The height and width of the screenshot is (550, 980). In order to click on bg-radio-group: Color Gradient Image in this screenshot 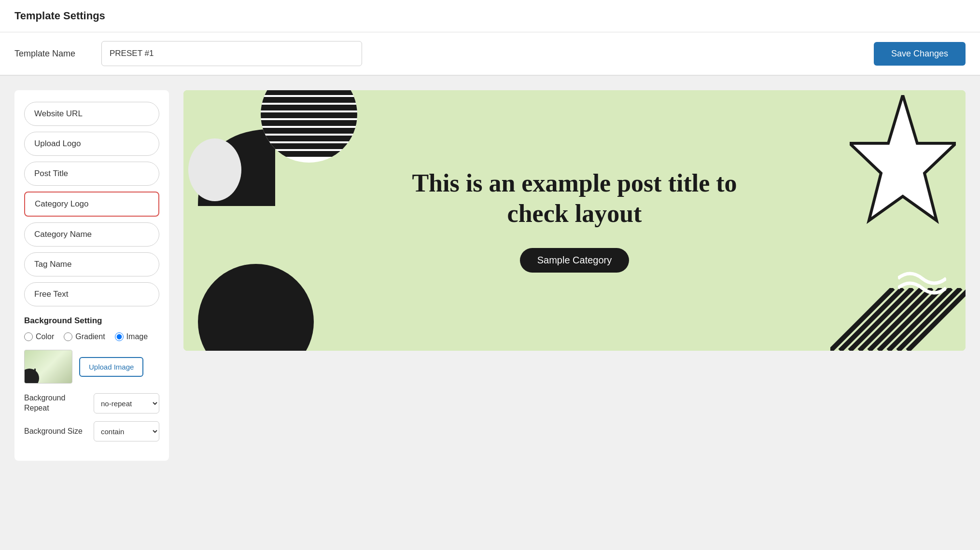, I will do `click(92, 337)`.